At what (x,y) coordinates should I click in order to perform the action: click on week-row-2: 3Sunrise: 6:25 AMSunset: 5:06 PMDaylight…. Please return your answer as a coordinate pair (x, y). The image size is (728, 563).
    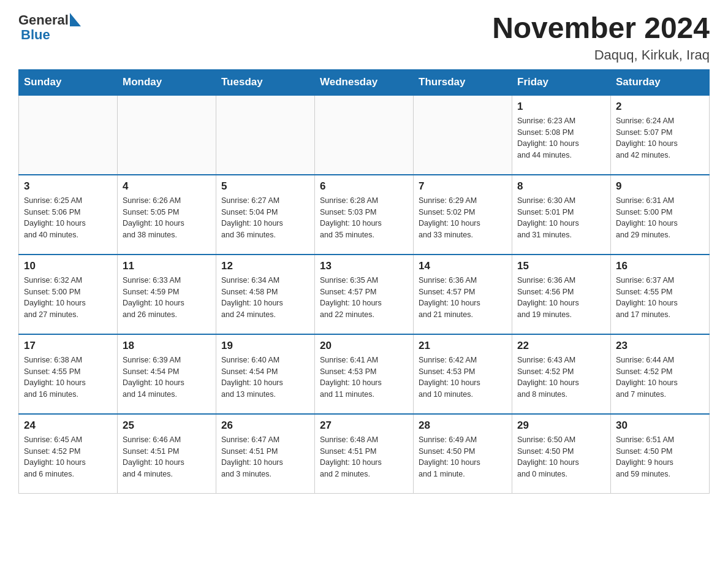
    Looking at the image, I should click on (364, 215).